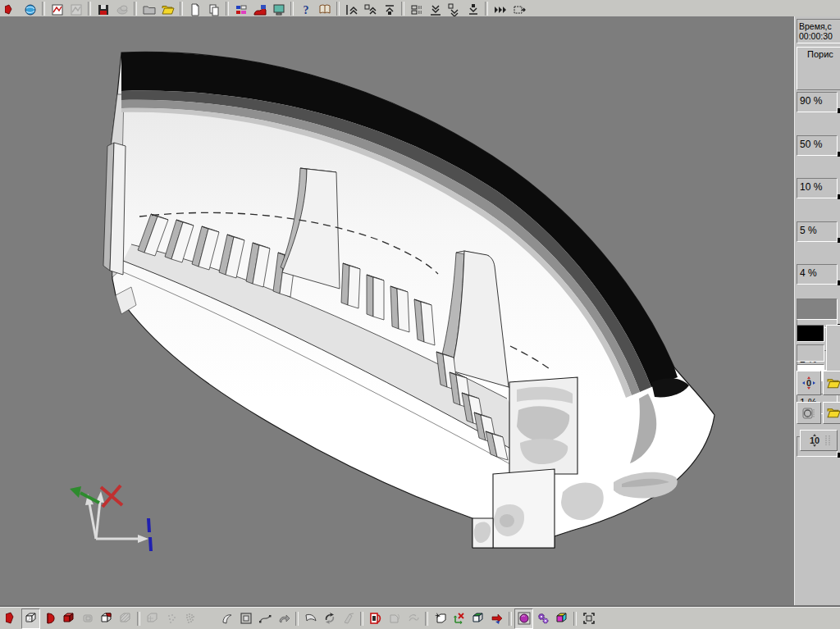  I want to click on copy-doc-icon, so click(213, 8).